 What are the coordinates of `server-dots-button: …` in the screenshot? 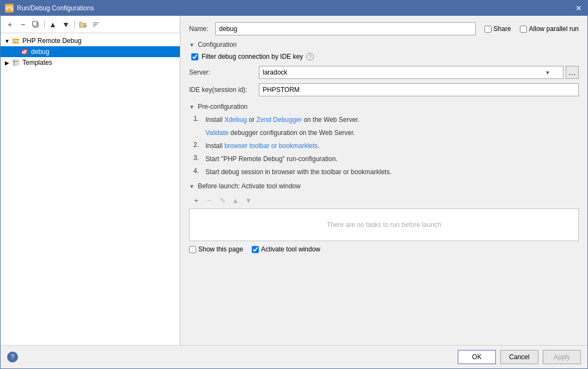 It's located at (572, 72).